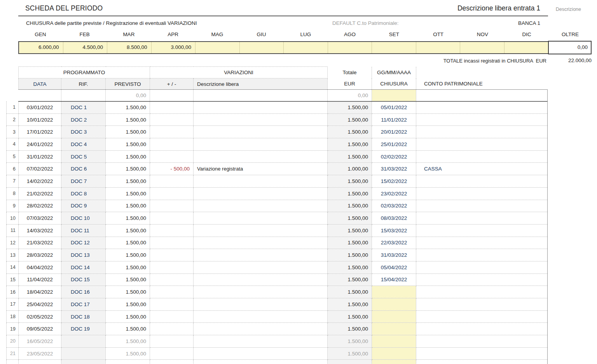  I want to click on cell-rif: DOC 8, so click(84, 193).